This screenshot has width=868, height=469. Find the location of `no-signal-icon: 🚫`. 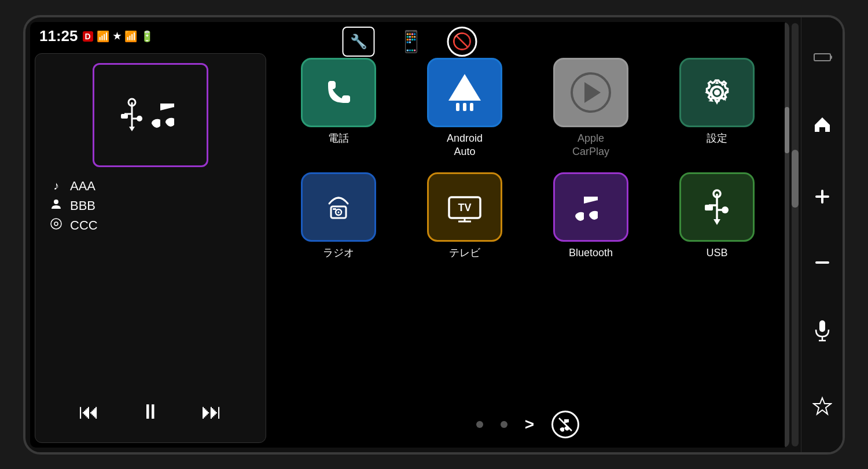

no-signal-icon: 🚫 is located at coordinates (462, 42).